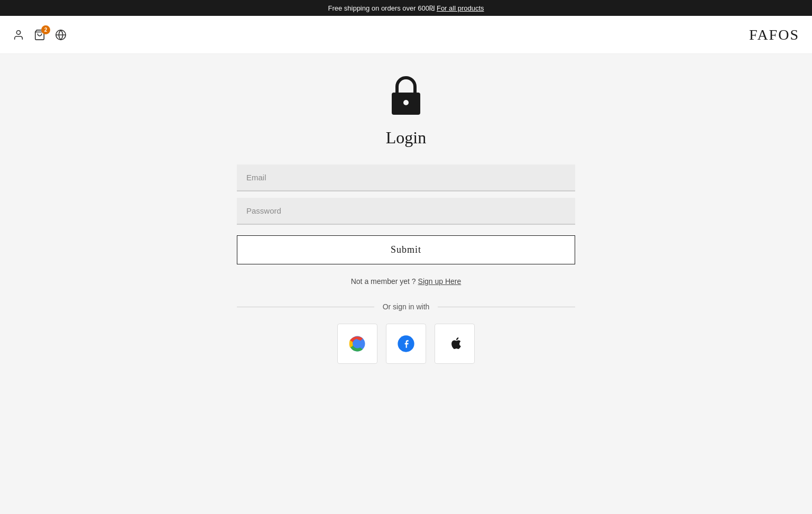 The height and width of the screenshot is (514, 812). I want to click on login-form: Submit, so click(406, 215).